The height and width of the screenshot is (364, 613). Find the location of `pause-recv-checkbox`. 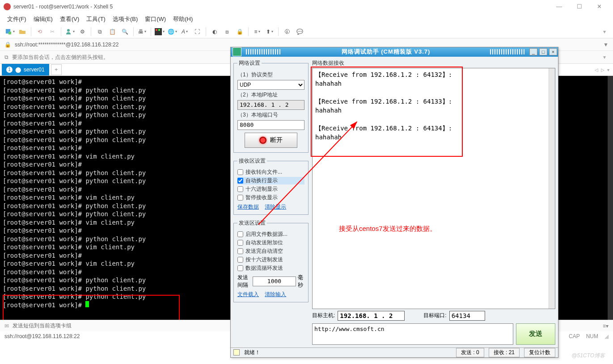

pause-recv-checkbox is located at coordinates (241, 197).